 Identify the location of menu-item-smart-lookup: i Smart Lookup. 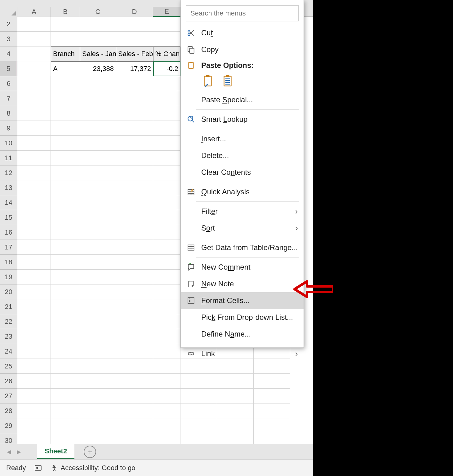
(242, 119).